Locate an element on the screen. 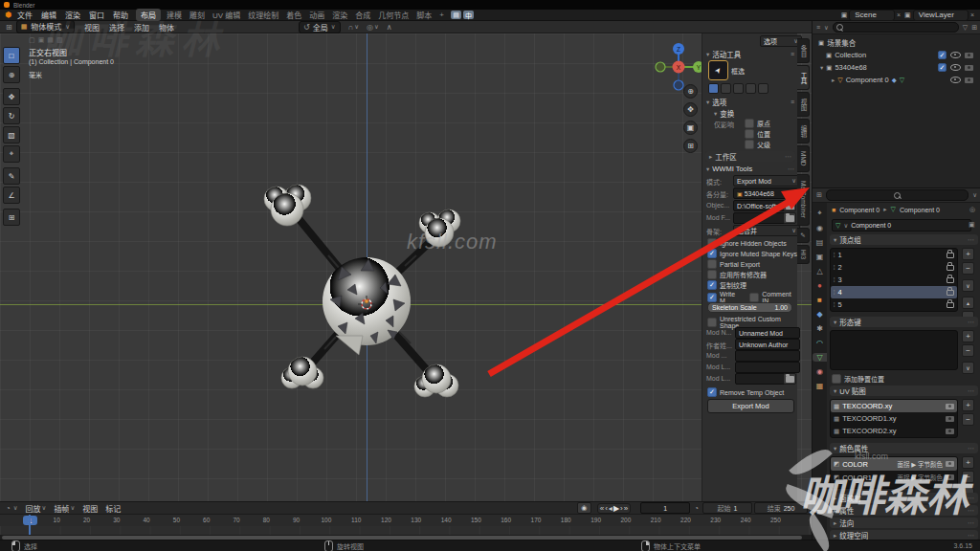 This screenshot has width=980, height=551. mode-dropdown: Export Mod∨ is located at coordinates (767, 181).